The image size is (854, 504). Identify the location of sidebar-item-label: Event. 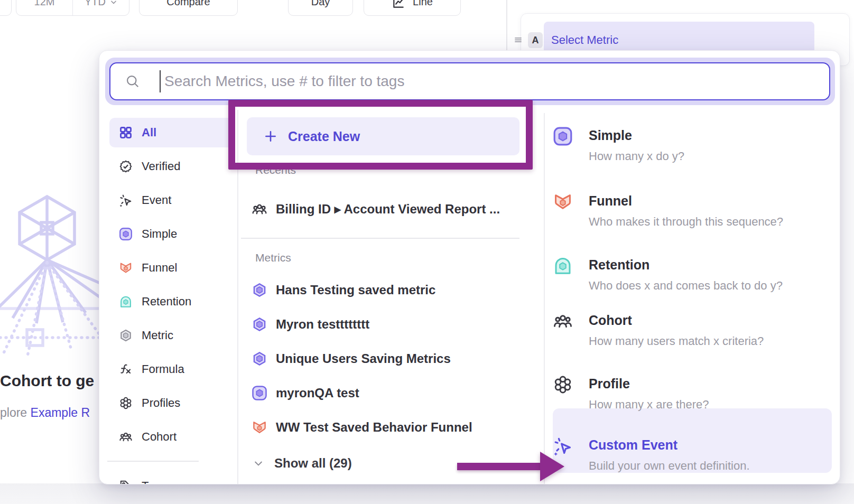
(156, 200).